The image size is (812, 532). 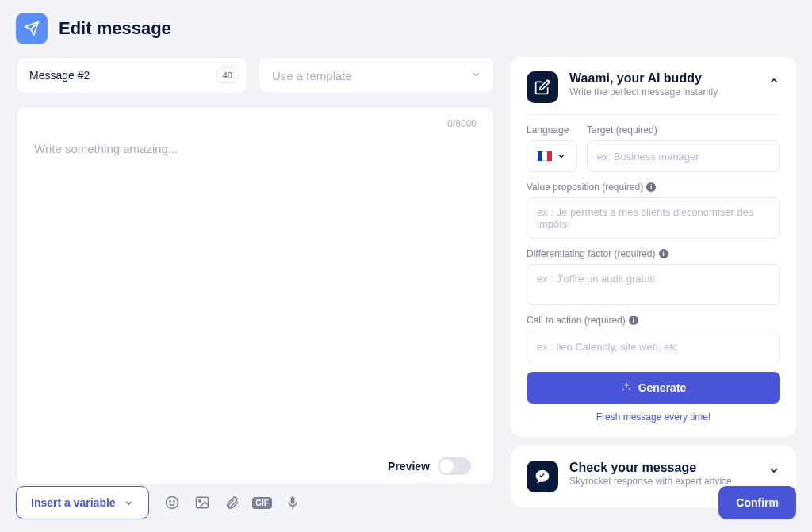 What do you see at coordinates (653, 320) in the screenshot?
I see `cta-label: Call to action (required) i` at bounding box center [653, 320].